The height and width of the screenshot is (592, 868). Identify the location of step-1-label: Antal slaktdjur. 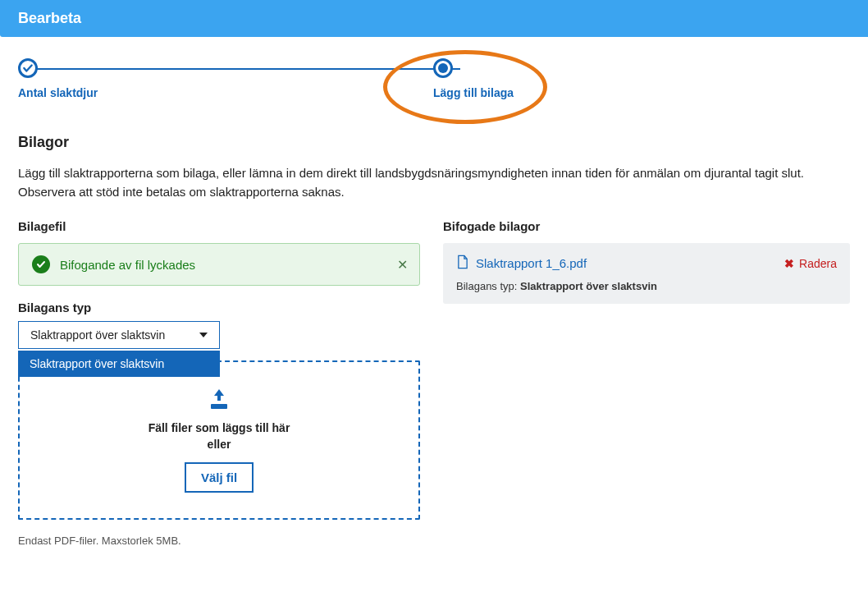
(57, 93).